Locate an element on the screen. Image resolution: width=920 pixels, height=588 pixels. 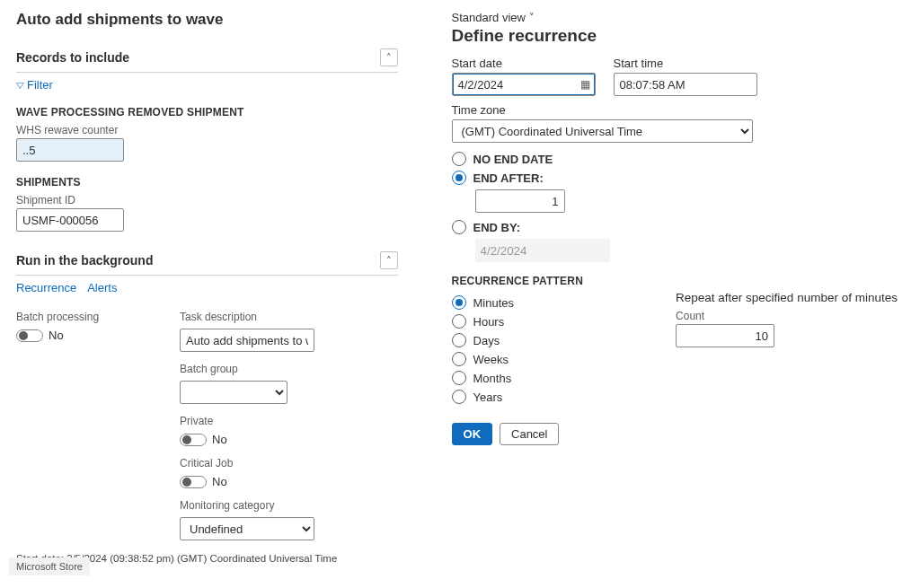
view-switcher: Standard view ˅ is located at coordinates (677, 18).